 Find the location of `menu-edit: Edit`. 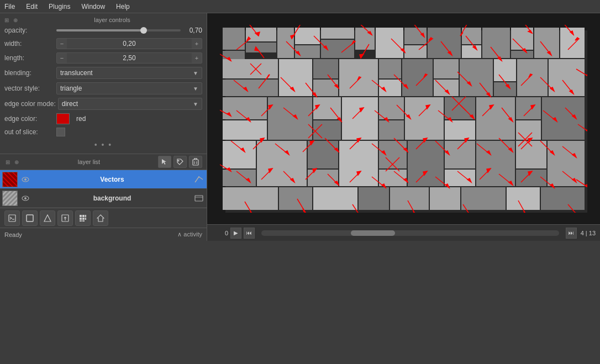

menu-edit: Edit is located at coordinates (32, 7).